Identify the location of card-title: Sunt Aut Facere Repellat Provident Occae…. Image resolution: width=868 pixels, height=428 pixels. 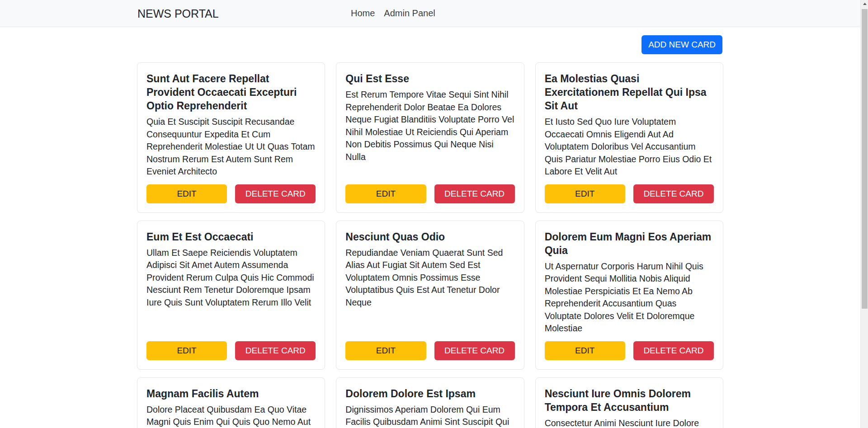
(231, 92).